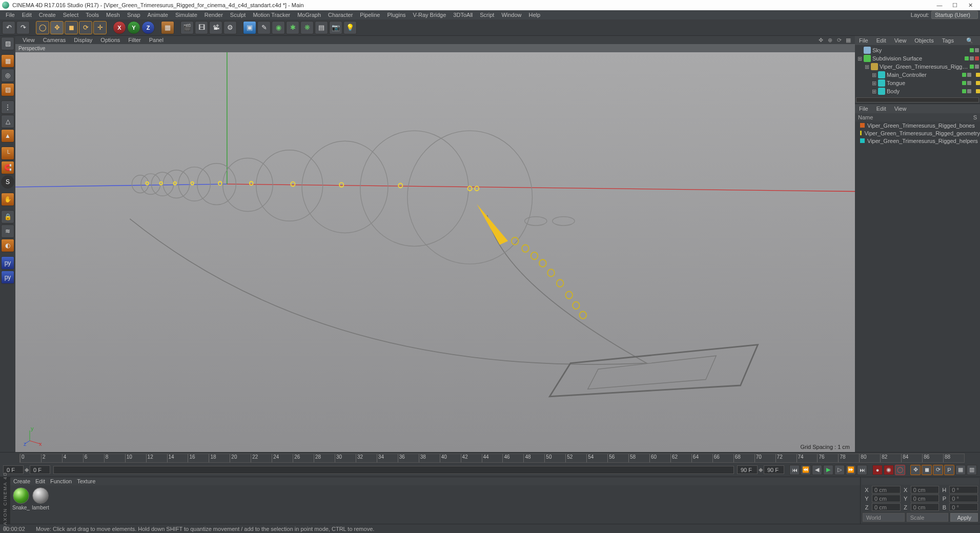 This screenshot has height=533, width=980. Describe the element at coordinates (350, 28) in the screenshot. I see `light-button: 💡` at that location.